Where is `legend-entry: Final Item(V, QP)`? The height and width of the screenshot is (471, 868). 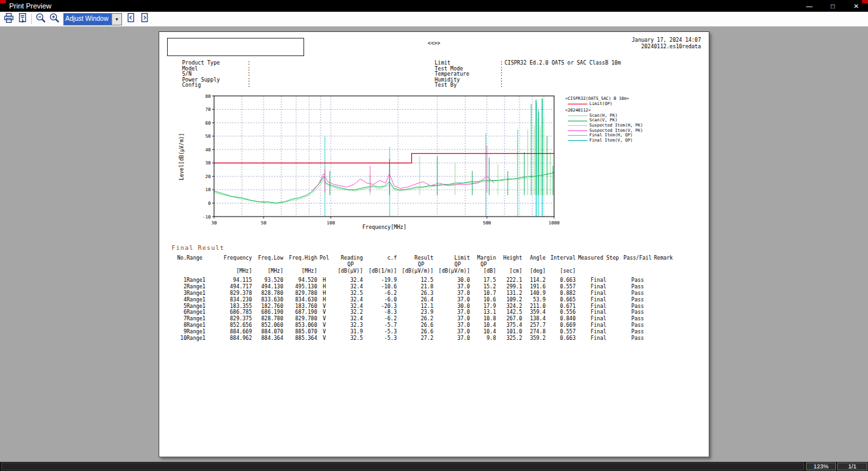 legend-entry: Final Item(V, QP) is located at coordinates (604, 141).